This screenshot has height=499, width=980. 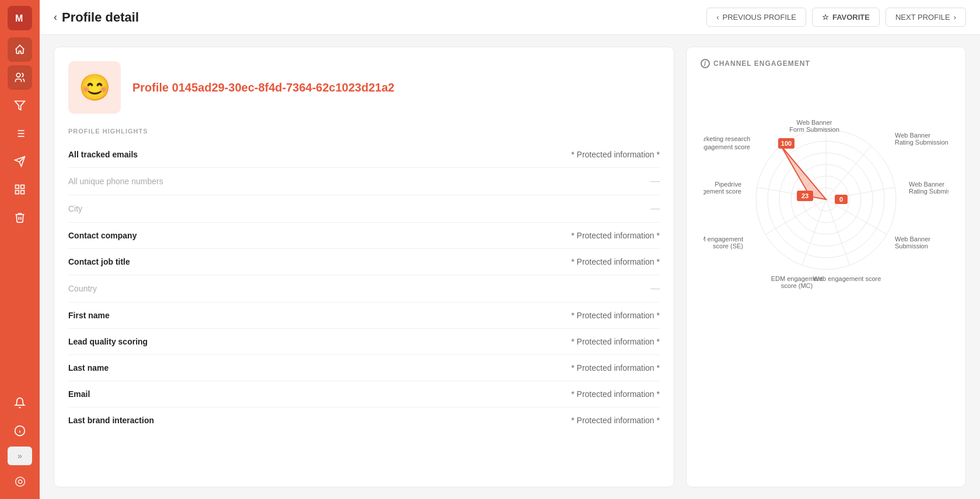 I want to click on row-value-country: —, so click(x=655, y=289).